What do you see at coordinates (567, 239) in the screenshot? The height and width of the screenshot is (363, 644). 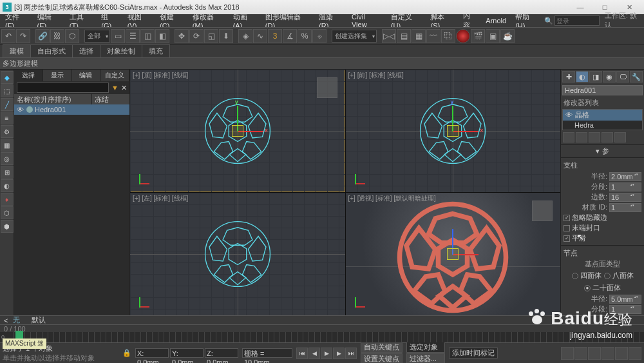 I see `smooth-checkbox: ✓` at bounding box center [567, 239].